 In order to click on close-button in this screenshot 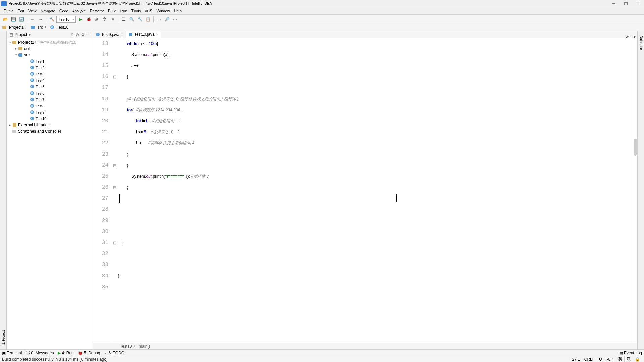, I will do `click(638, 4)`.